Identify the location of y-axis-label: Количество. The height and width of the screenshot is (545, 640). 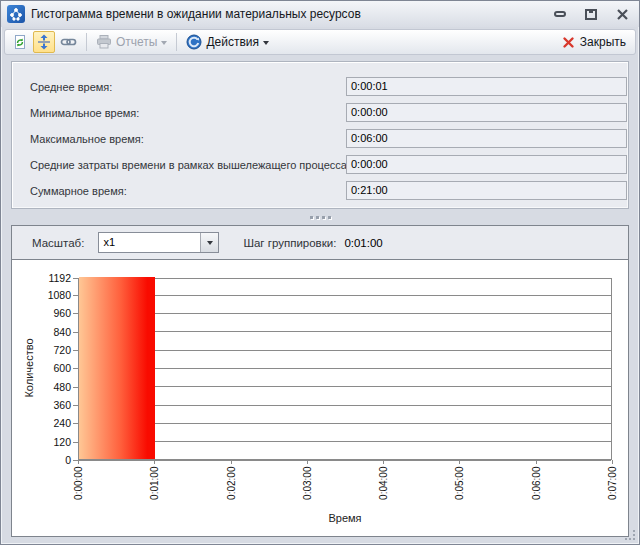
(29, 368).